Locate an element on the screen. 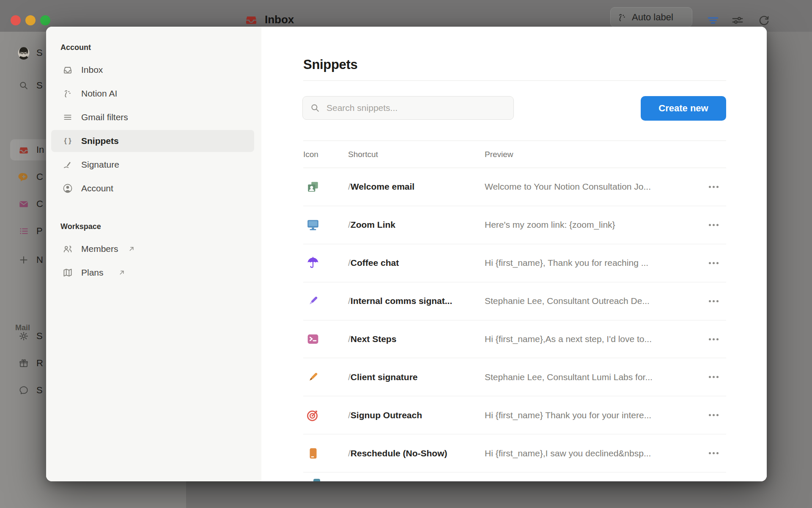 Image resolution: width=812 pixels, height=508 pixels. settings-nav-inbox: Inbox is located at coordinates (153, 70).